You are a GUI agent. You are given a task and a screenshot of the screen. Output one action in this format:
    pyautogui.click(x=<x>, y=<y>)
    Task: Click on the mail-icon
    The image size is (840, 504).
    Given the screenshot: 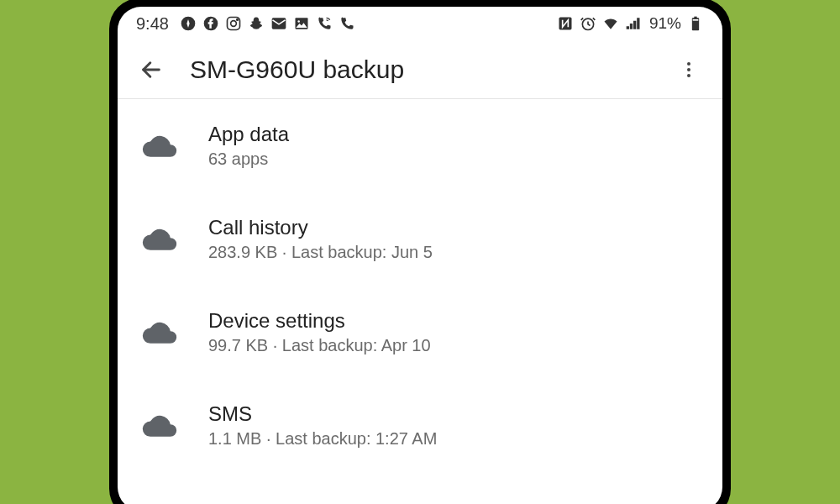 What is the action you would take?
    pyautogui.click(x=279, y=24)
    